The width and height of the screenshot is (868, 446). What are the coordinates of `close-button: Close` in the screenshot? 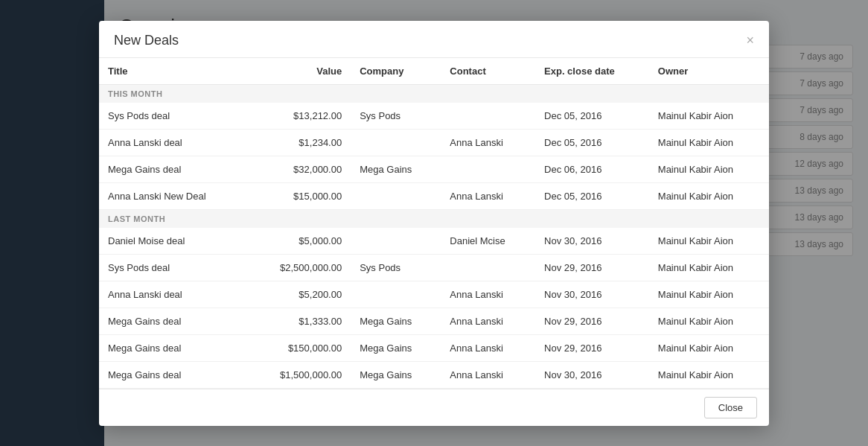 It's located at (731, 408).